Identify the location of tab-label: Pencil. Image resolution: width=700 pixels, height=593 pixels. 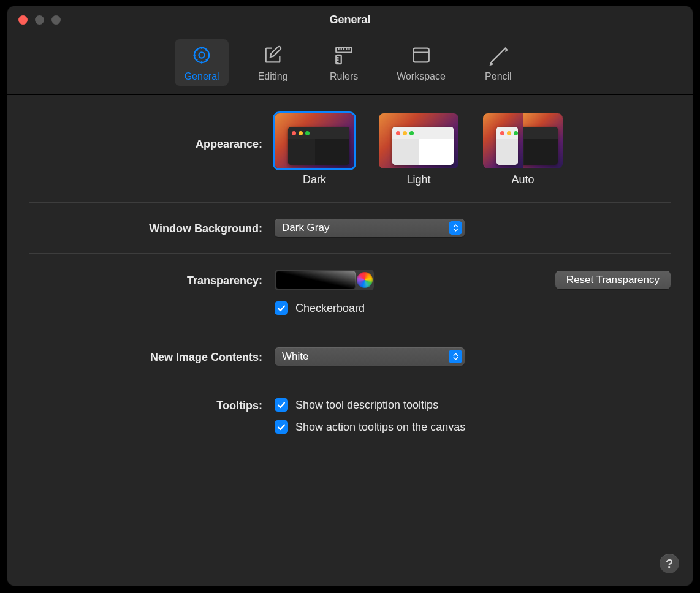
(498, 77).